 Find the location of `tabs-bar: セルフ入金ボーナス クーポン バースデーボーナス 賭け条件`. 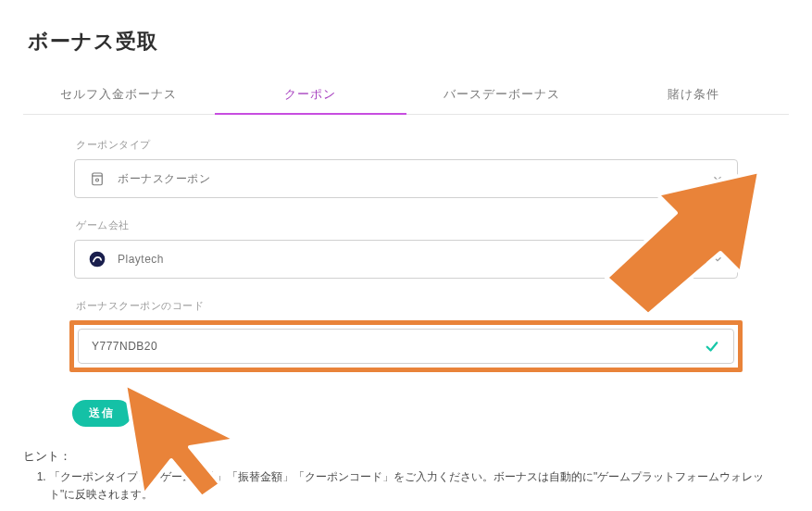

tabs-bar: セルフ入金ボーナス クーポン バースデーボーナス 賭け条件 is located at coordinates (406, 96).